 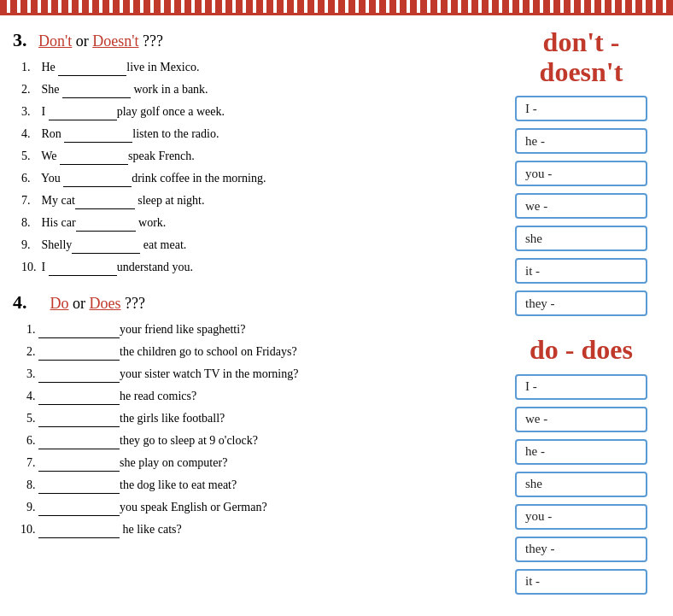 I want to click on dont-link: Don't, so click(x=55, y=41).